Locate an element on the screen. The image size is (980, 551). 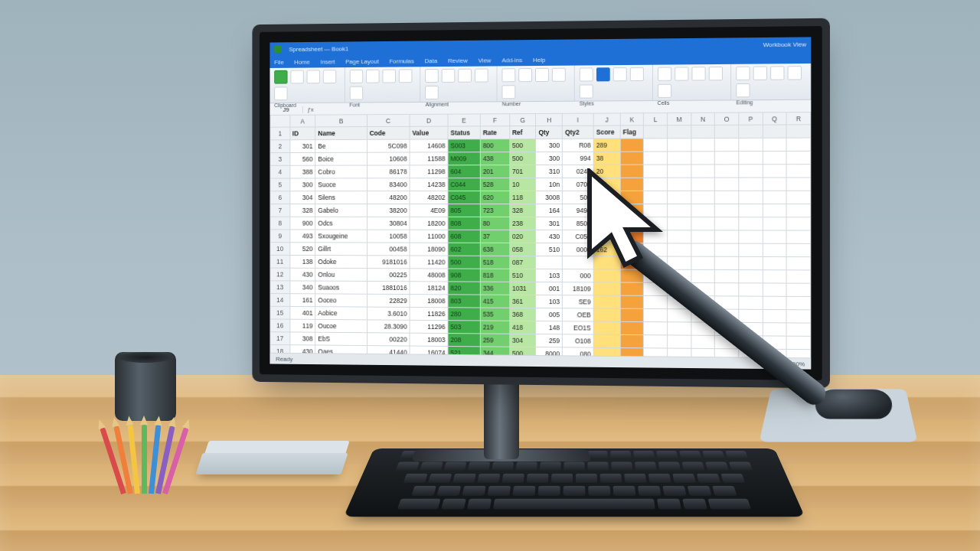
cell: 00458 is located at coordinates (388, 249).